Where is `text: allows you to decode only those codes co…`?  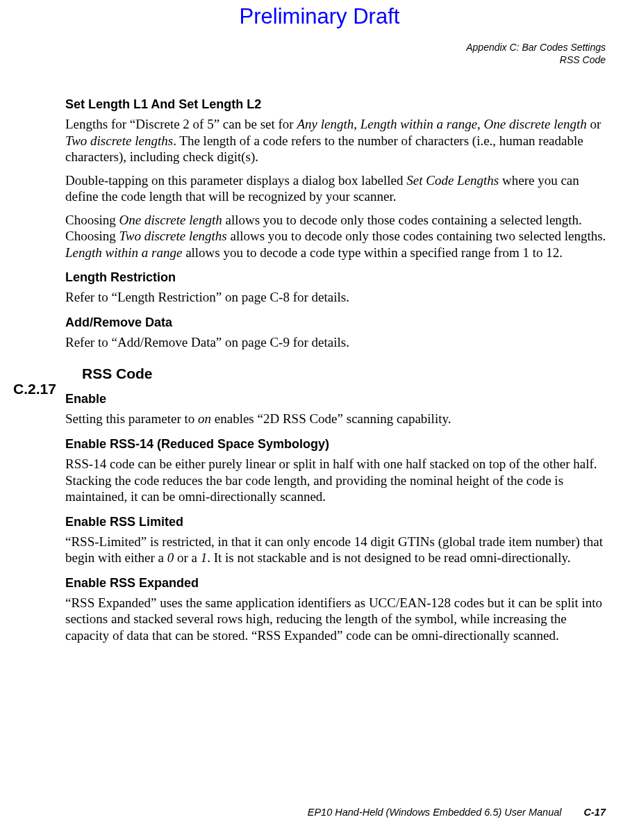 text: allows you to decode only those codes co… is located at coordinates (417, 236).